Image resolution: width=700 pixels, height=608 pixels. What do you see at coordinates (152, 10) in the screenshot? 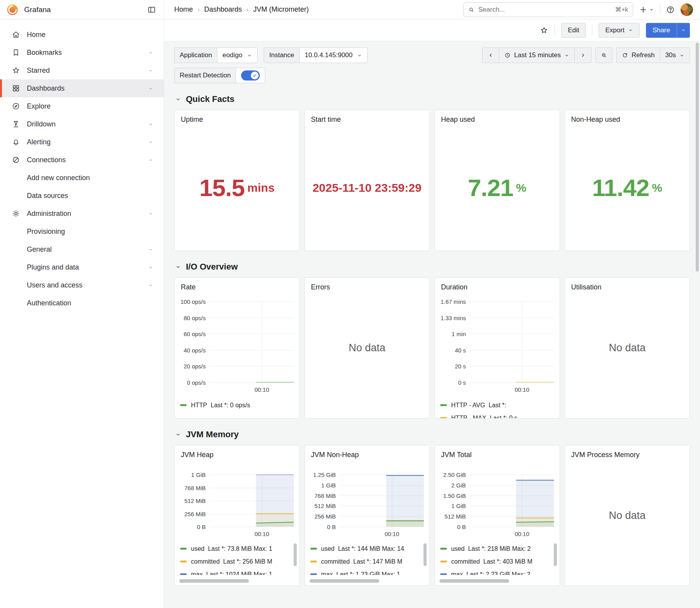
I see `dock-sidebar-icon` at bounding box center [152, 10].